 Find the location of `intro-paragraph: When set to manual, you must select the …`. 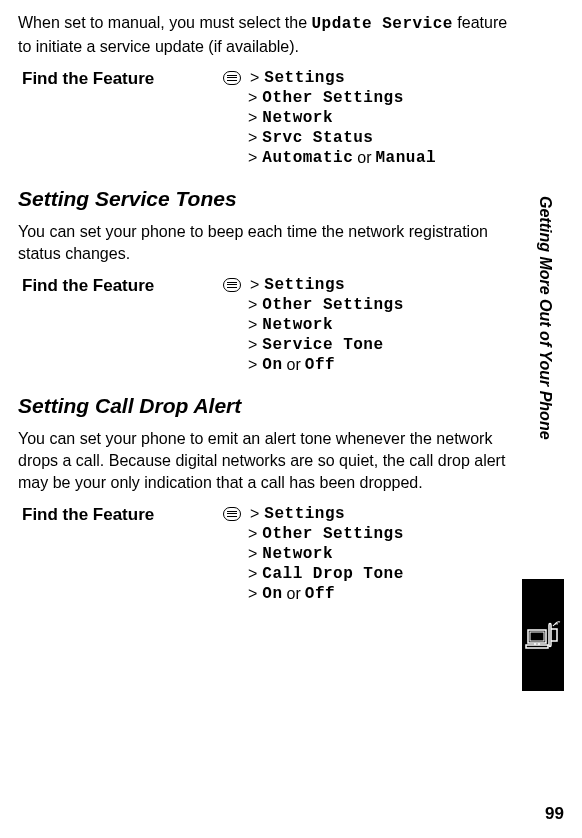

intro-paragraph: When set to manual, you must select the … is located at coordinates (263, 34).